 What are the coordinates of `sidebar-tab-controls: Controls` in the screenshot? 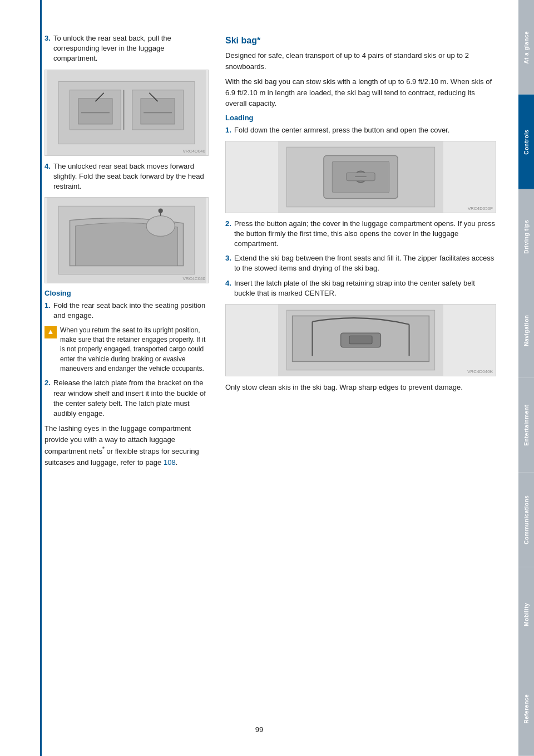 It's located at (526, 142).